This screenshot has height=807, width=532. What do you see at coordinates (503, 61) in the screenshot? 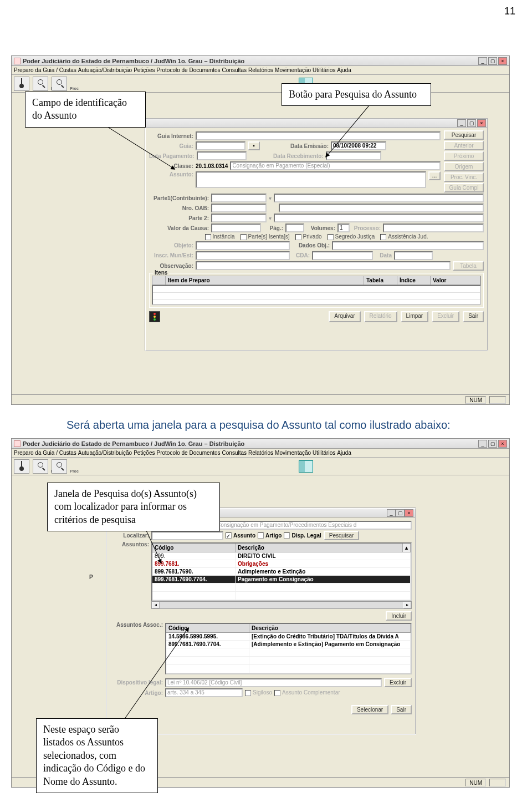
I see `close-button: ×` at bounding box center [503, 61].